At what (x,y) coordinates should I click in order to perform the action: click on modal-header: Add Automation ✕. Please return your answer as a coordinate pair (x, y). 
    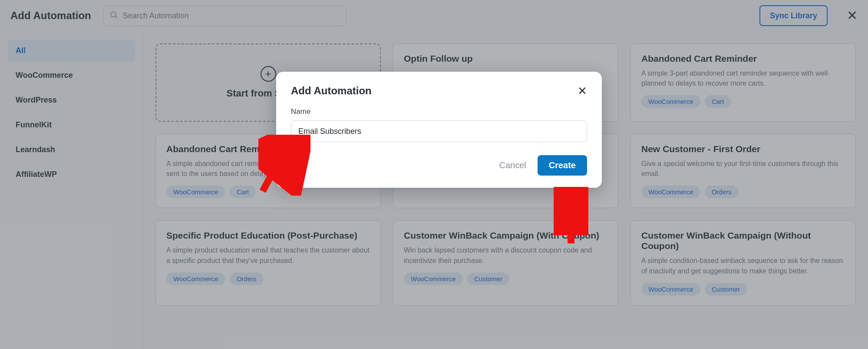
    Looking at the image, I should click on (439, 91).